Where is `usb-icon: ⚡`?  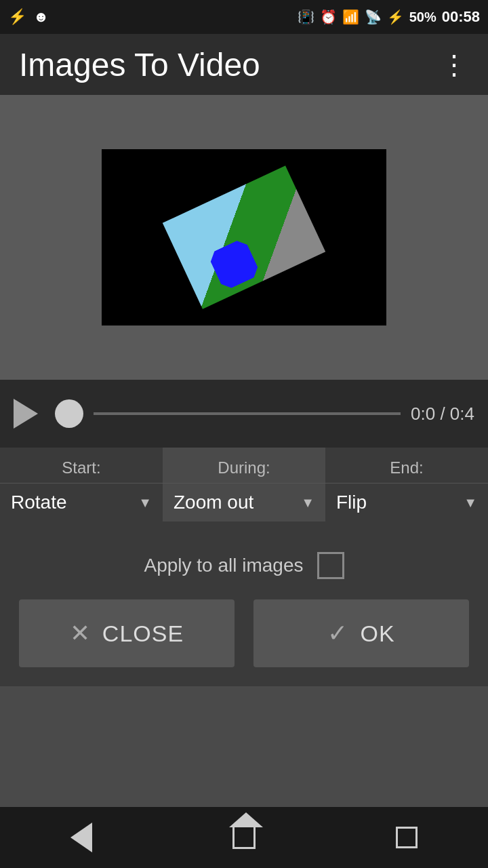
usb-icon: ⚡ is located at coordinates (18, 17).